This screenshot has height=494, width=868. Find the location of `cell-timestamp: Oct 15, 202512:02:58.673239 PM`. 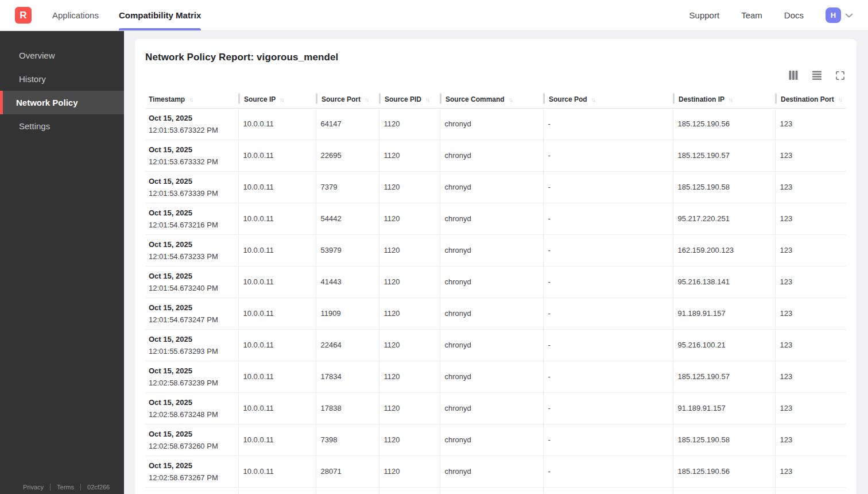

cell-timestamp: Oct 15, 202512:02:58.673239 PM is located at coordinates (192, 377).